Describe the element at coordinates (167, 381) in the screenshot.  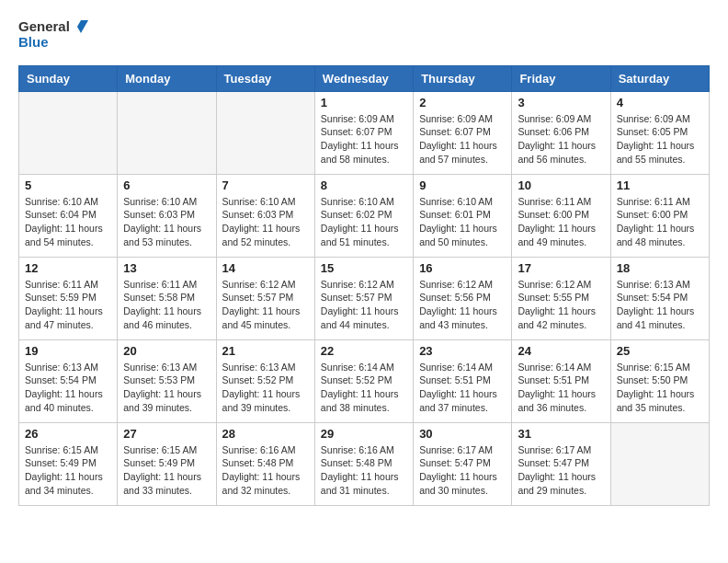
I see `calendar-cell: 20Sunrise: 6:13 AM Sunset: 5:53 PM Dayli…` at that location.